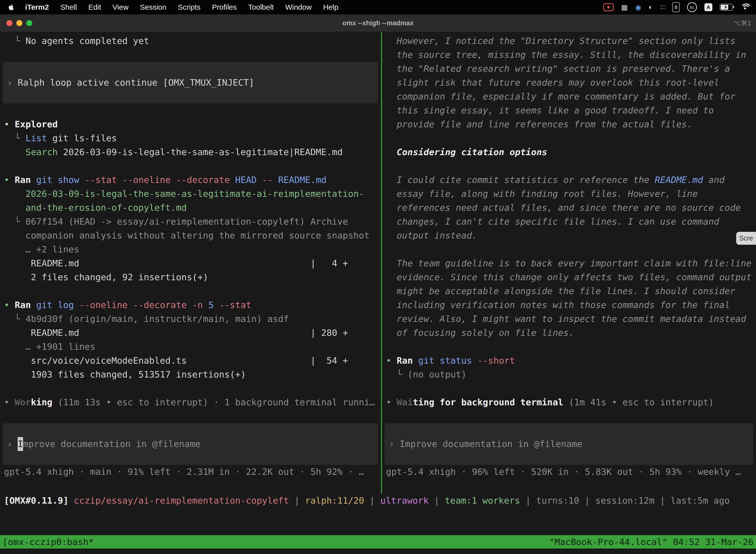 The image size is (756, 554). Describe the element at coordinates (571, 111) in the screenshot. I see `terminal-line: this single essay, it seems like a good …` at that location.